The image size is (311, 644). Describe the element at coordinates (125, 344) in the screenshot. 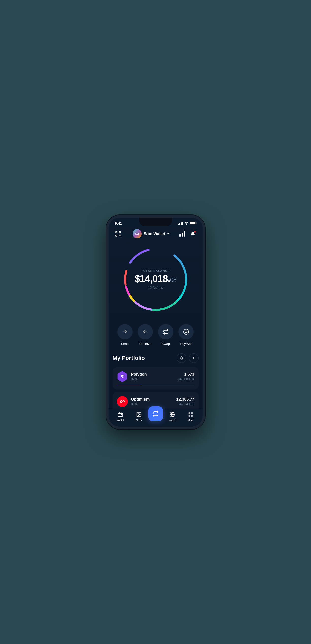

I see `send-label: Send` at that location.